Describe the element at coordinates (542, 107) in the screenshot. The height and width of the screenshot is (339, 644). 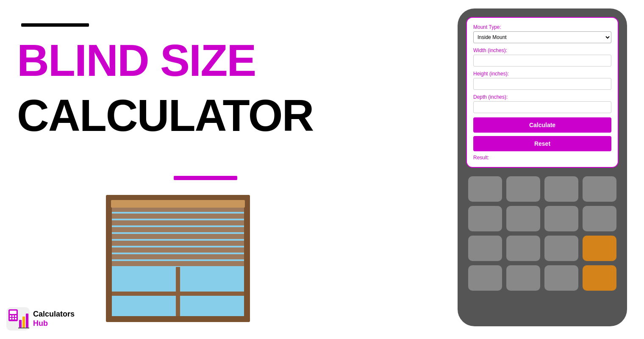
I see `depth-input` at that location.